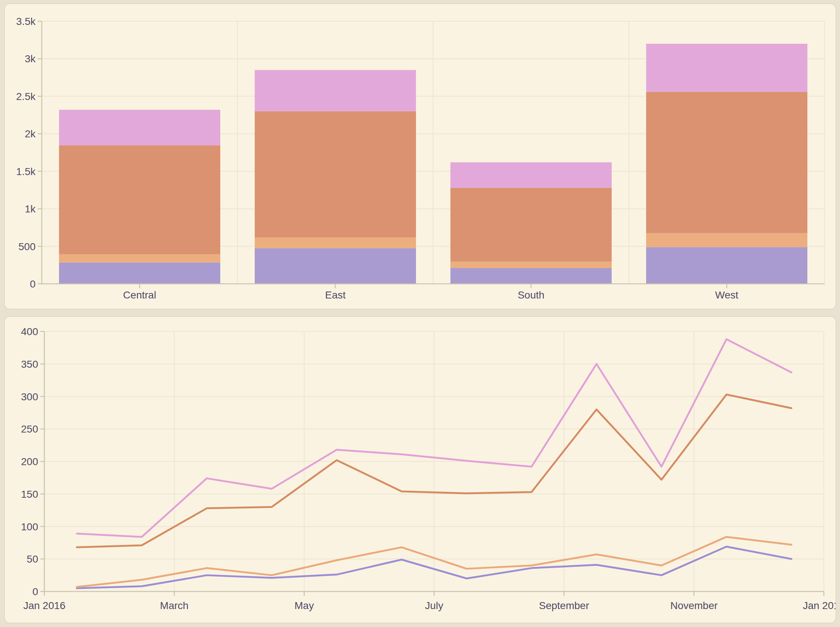 The image size is (840, 627). Describe the element at coordinates (30, 527) in the screenshot. I see `y-axis-label: 100` at that location.